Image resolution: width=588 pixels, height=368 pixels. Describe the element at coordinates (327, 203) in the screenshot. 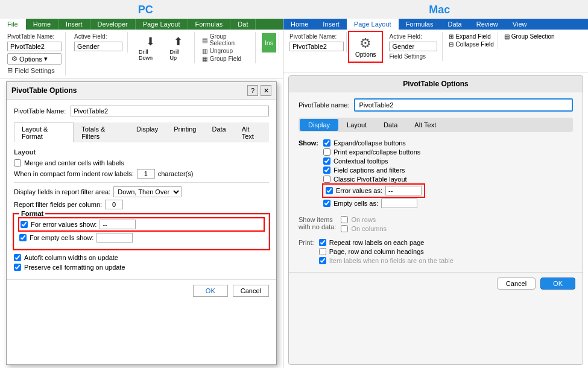

I see `mac-empty-cells-checkbox` at that location.